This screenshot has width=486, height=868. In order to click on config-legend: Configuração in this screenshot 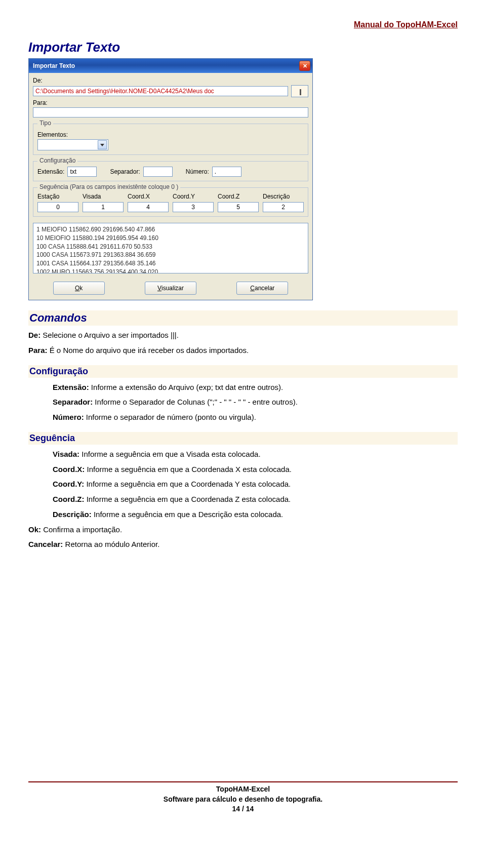, I will do `click(58, 161)`.